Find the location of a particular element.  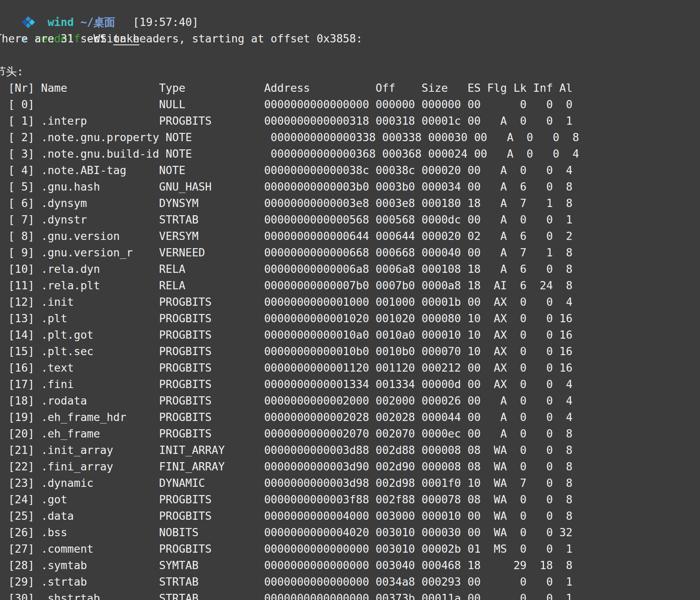

prompt-timestamp: [19:57:40] is located at coordinates (166, 22).